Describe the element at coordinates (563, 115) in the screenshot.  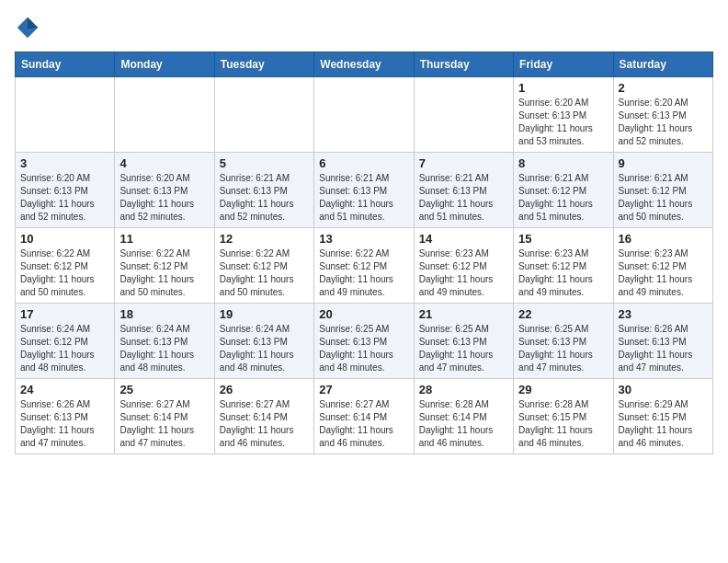
I see `calendar-cell: 1Sunrise: 6:20 AM Sunset: 6:13 PM Daylig…` at that location.